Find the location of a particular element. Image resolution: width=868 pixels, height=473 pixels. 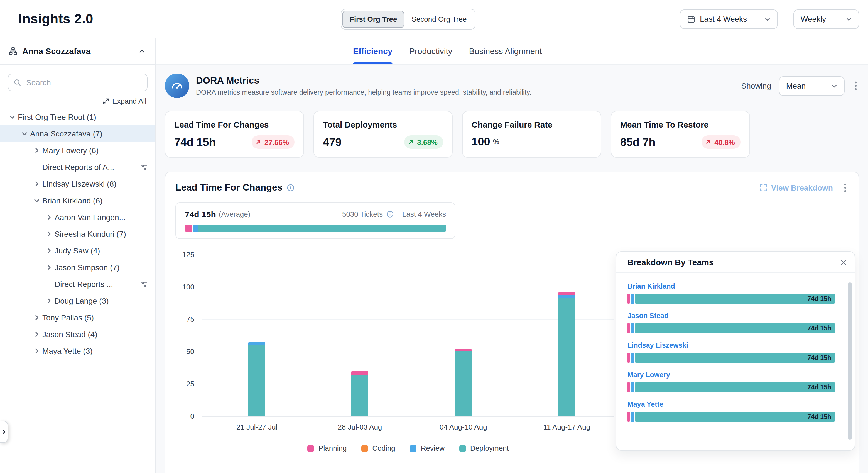

expand-corners-icon is located at coordinates (764, 187).